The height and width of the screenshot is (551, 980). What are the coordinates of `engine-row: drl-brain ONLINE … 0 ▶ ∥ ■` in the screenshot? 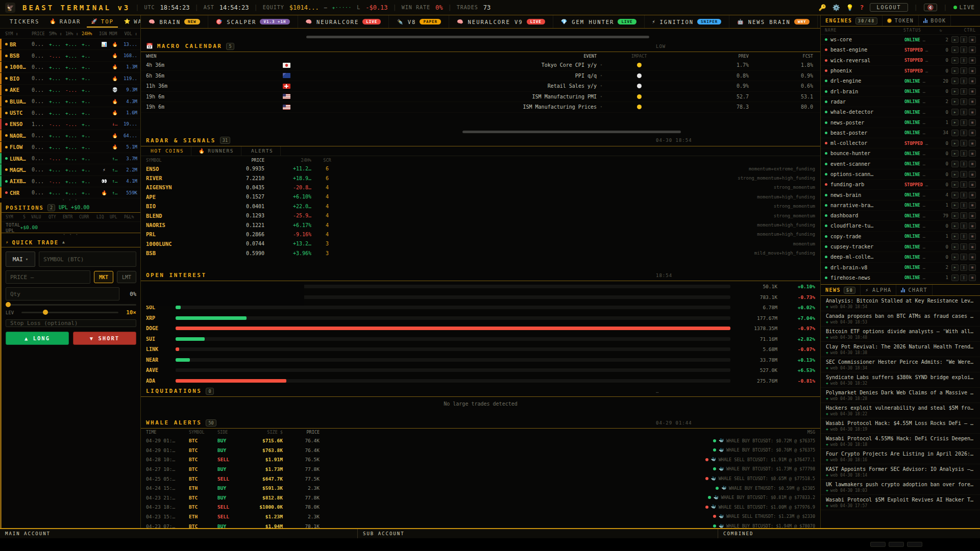 It's located at (900, 91).